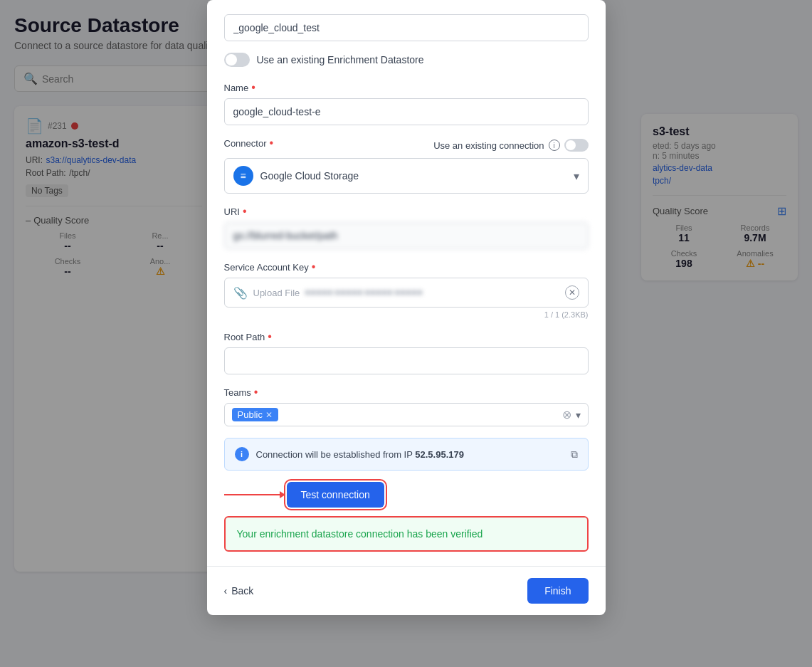 Image resolution: width=812 pixels, height=667 pixels. I want to click on teams-actions: ⊗ ▾, so click(571, 414).